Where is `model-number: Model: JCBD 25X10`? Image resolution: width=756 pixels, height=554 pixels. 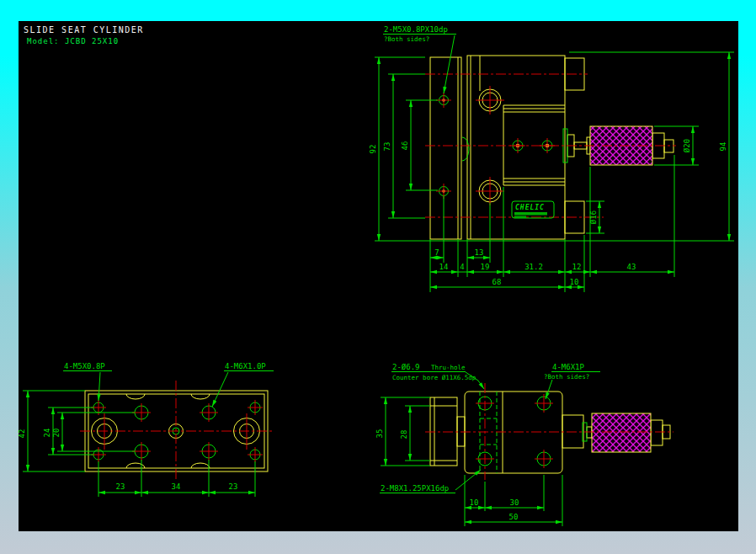 model-number: Model: JCBD 25X10 is located at coordinates (72, 41).